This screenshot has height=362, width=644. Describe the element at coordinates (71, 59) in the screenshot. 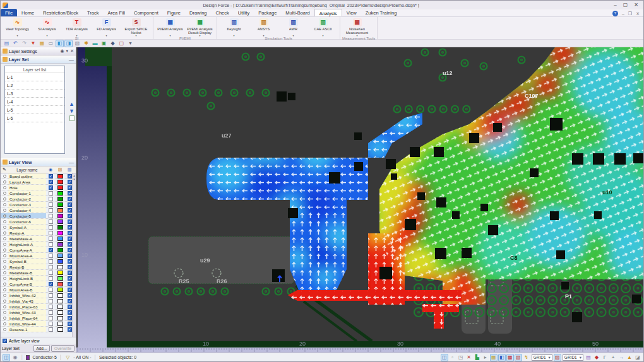

I see `layer-set-collapse-icon: —` at that location.